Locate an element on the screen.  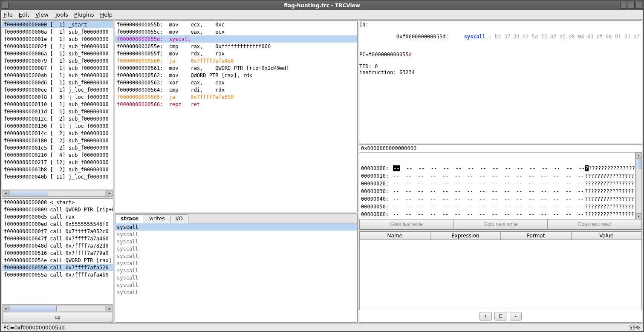
hex-address-header: 0x0000000000000000 is located at coordinates (500, 149).